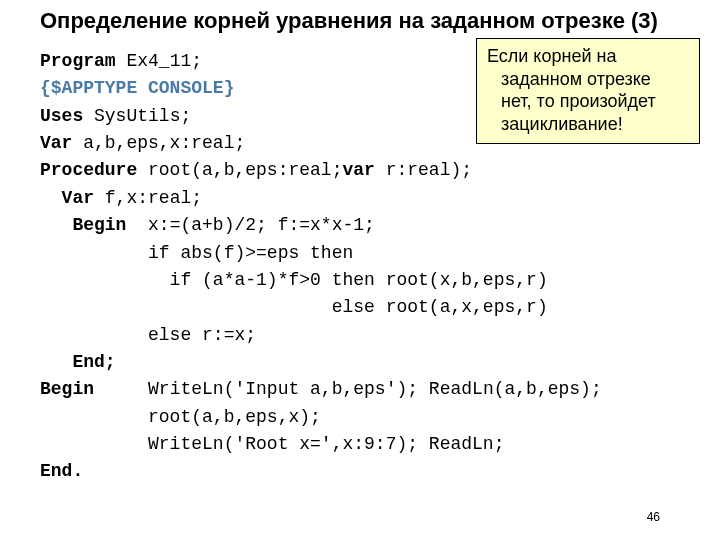 The width and height of the screenshot is (720, 540). I want to click on note-callout: Если корней на заданном отрезке нет, то …, so click(588, 91).